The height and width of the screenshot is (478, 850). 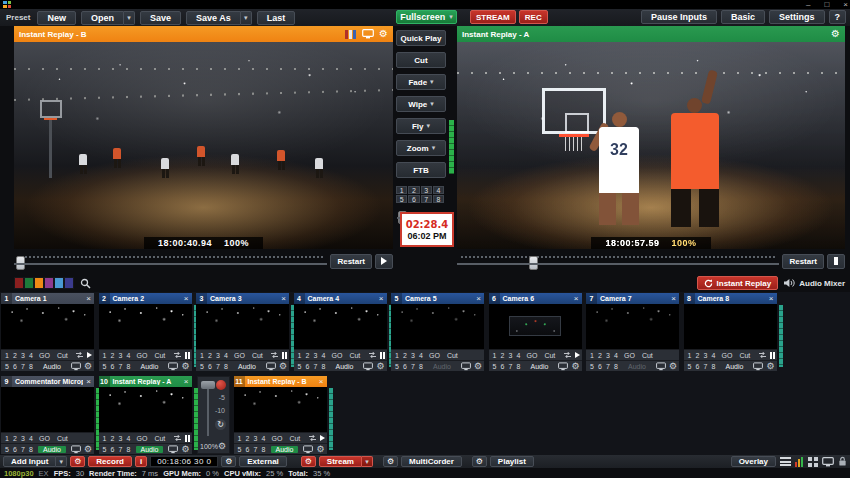 What do you see at coordinates (786, 462) in the screenshot?
I see `menu-icon` at bounding box center [786, 462].